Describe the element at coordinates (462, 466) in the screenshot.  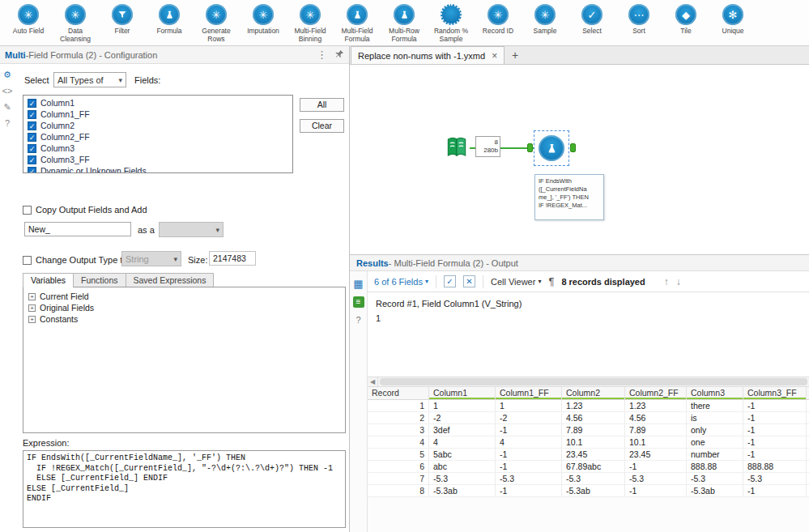
I see `data-cell: abc` at that location.